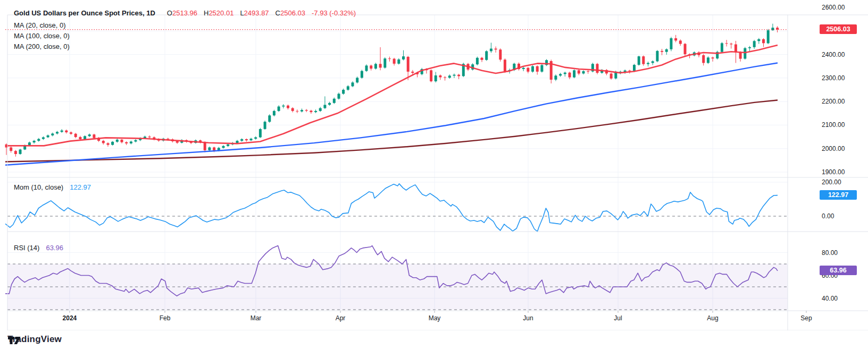 This screenshot has width=868, height=358. I want to click on momentum-value: 122.97, so click(80, 187).